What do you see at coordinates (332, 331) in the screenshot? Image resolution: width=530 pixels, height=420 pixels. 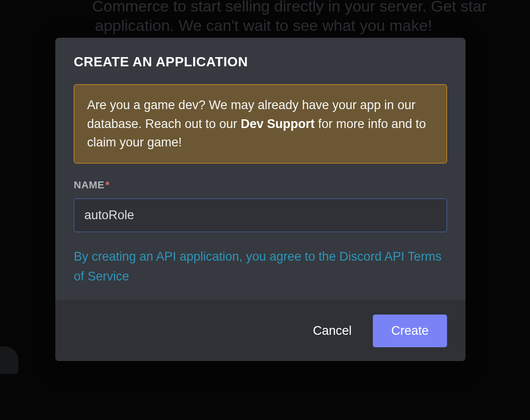 I see `cancel-button: Cancel` at bounding box center [332, 331].